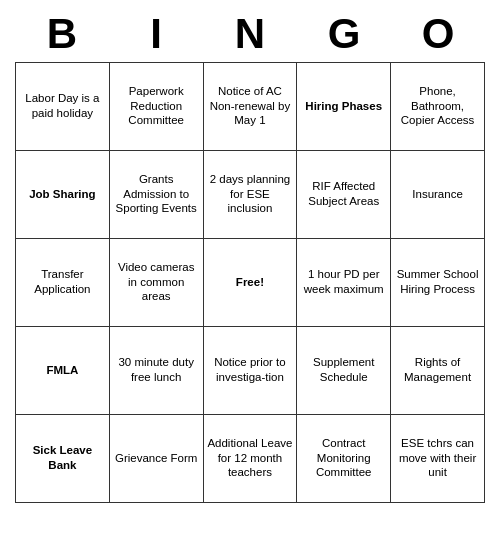 The width and height of the screenshot is (500, 544). Describe the element at coordinates (63, 282) in the screenshot. I see `bingo-cell-r2-c0: Transfer Application` at that location.